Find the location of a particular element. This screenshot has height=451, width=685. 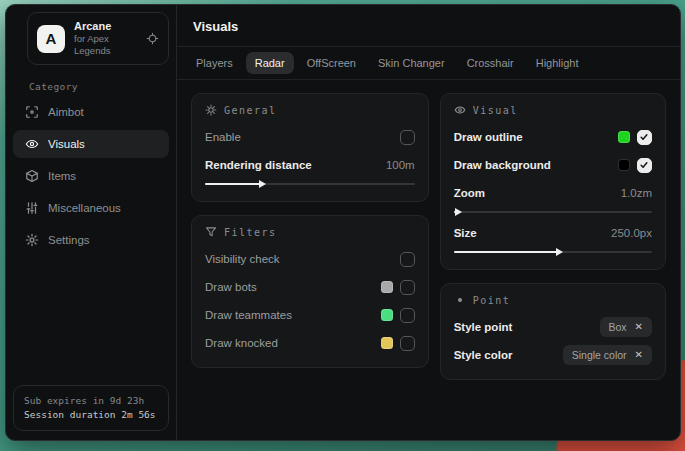

panel-title: Visual is located at coordinates (496, 110).